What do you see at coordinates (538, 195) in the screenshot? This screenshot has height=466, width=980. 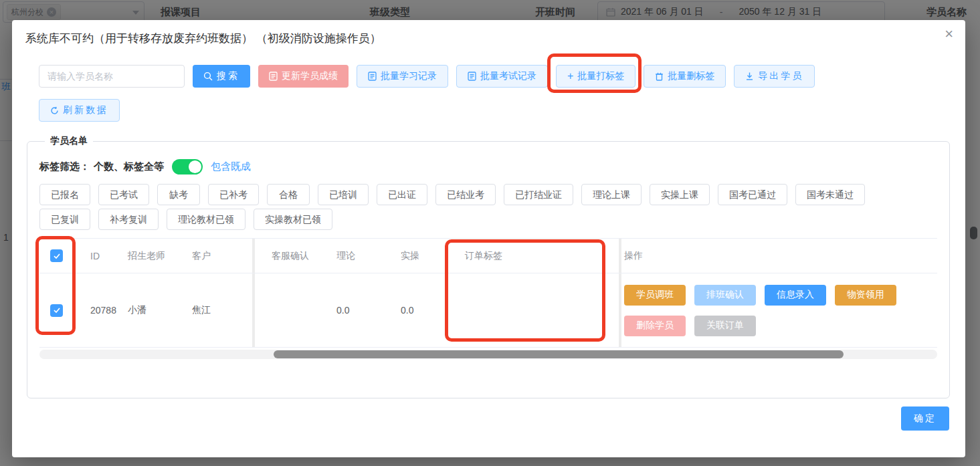 I see `tag-chip: 已打结业证` at bounding box center [538, 195].